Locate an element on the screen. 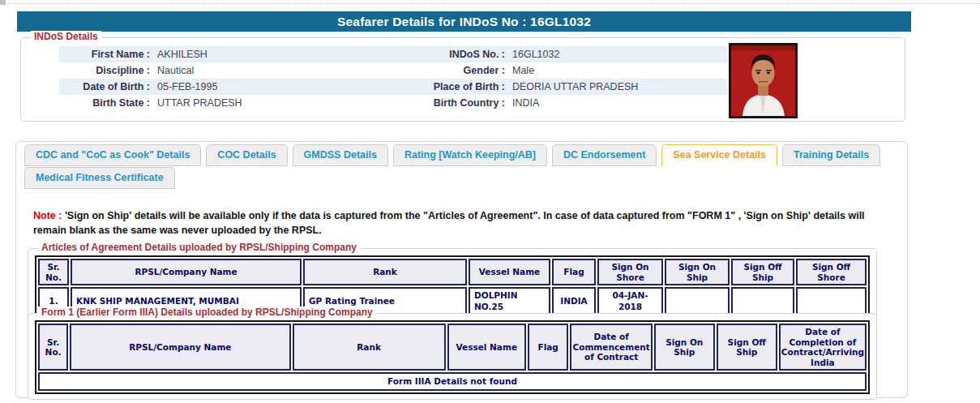  tab-gmdss-details: GMDSS Details is located at coordinates (340, 156).